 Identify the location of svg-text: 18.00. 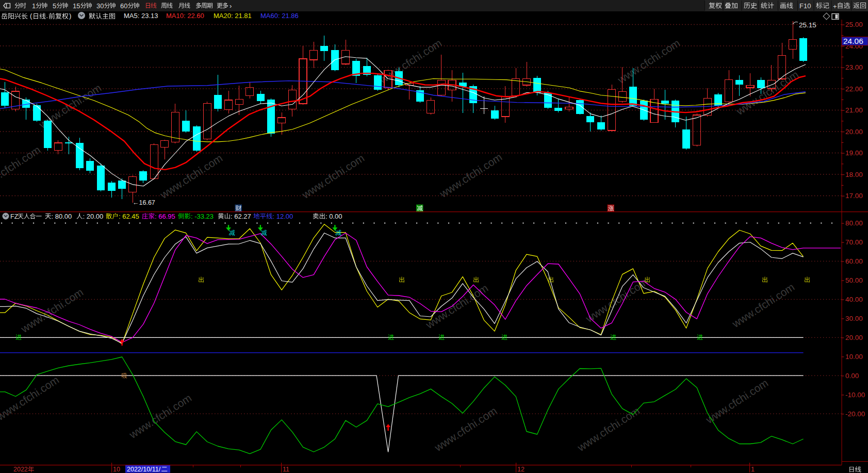
(854, 174).